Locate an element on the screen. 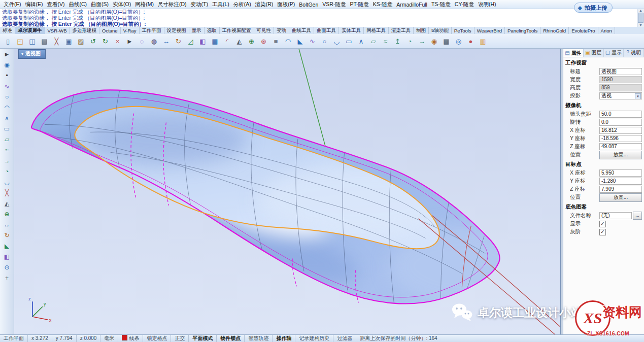 This screenshot has width=644, height=342. trim-icon: ╳ is located at coordinates (7, 193).